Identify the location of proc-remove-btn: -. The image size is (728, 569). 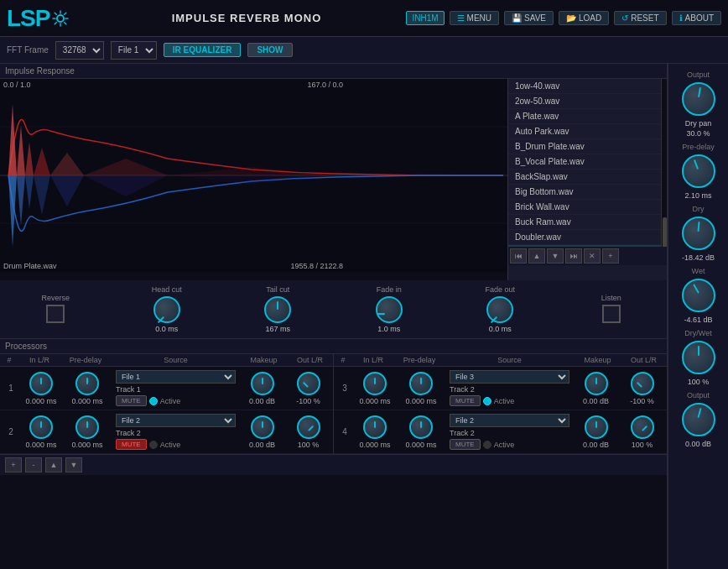
(34, 465).